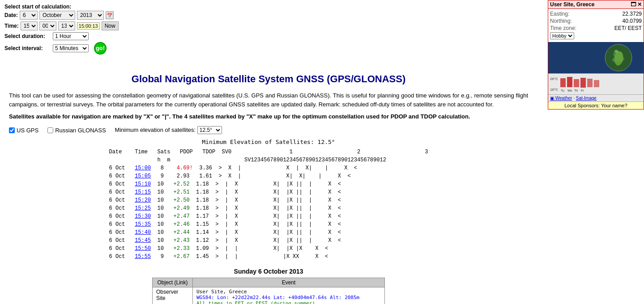 This screenshot has width=644, height=304. I want to click on duration-label: Select duration:, so click(27, 36).